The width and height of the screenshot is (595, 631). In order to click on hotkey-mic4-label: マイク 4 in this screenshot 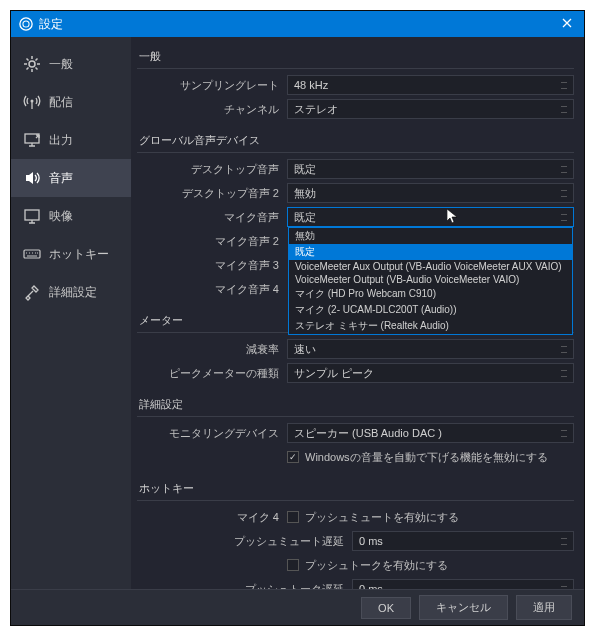, I will do `click(212, 518)`.